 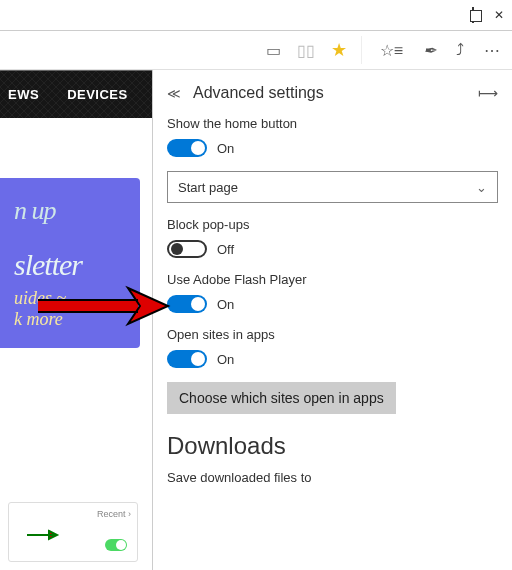 I want to click on pin-icon: ⟼, so click(x=488, y=93).